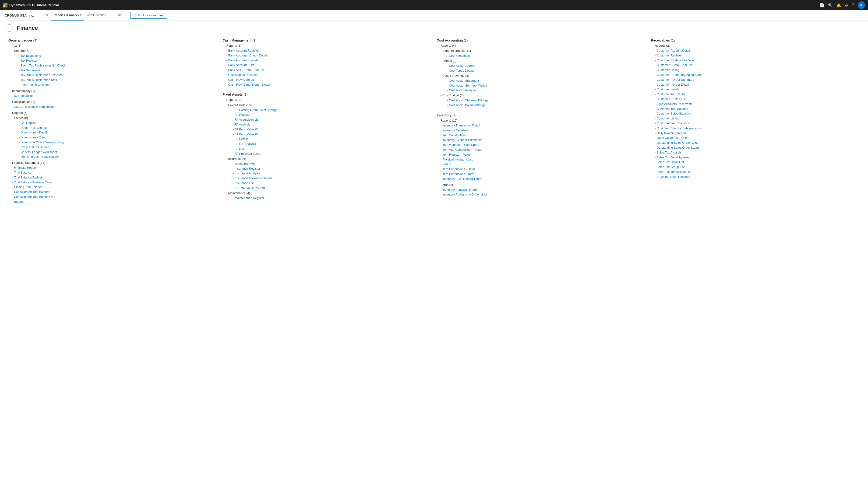 Image resolution: width=868 pixels, height=496 pixels. What do you see at coordinates (541, 130) in the screenshot?
I see `list-item: - Inventory Reorders` at bounding box center [541, 130].